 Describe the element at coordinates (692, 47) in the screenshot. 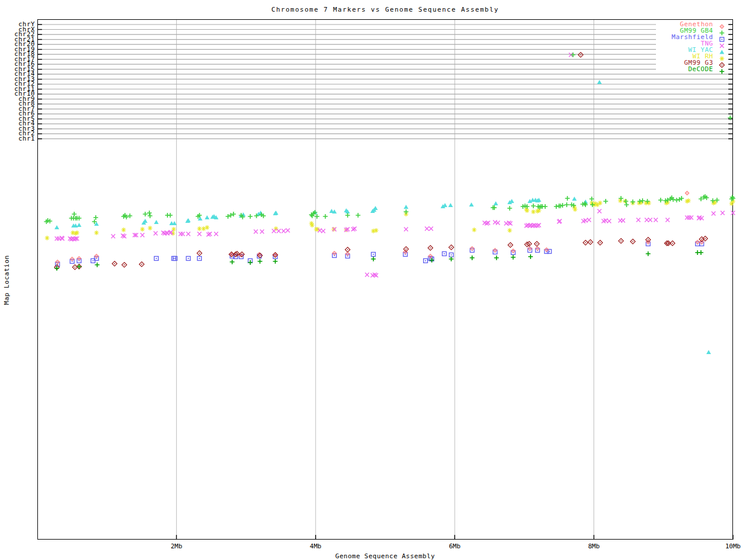

I see `legend: GenethonGM99 GB4MarshfieldTNGWI YACWI RH…` at that location.